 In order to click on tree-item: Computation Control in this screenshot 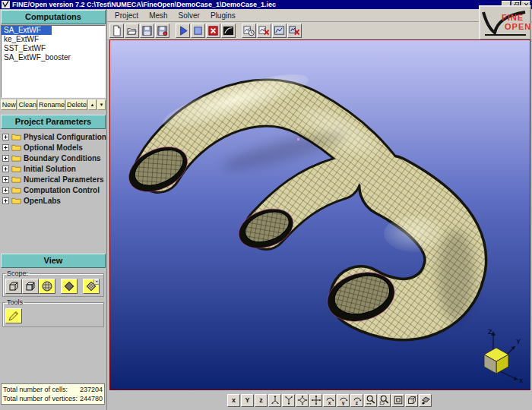, I will do `click(53, 190)`.